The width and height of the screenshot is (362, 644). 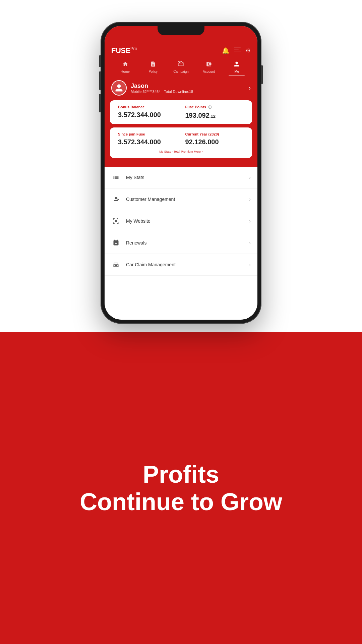 What do you see at coordinates (116, 221) in the screenshot?
I see `my-website-icon` at bounding box center [116, 221].